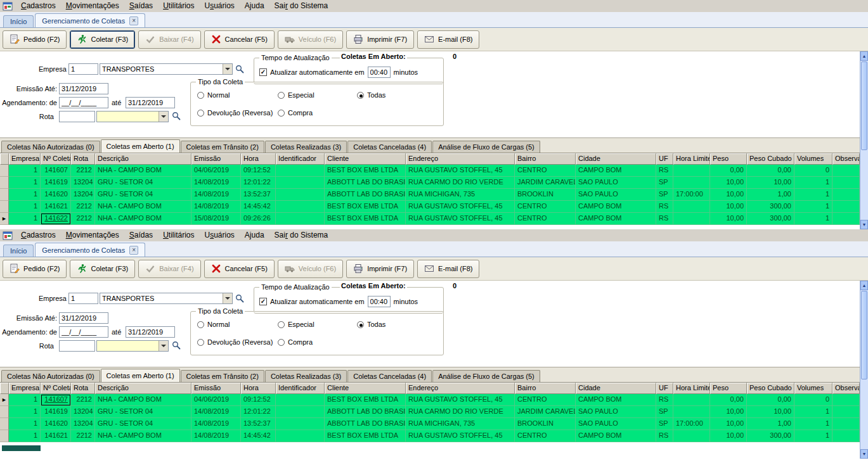  I want to click on grid-header-observacao: Observação, so click(846, 388).